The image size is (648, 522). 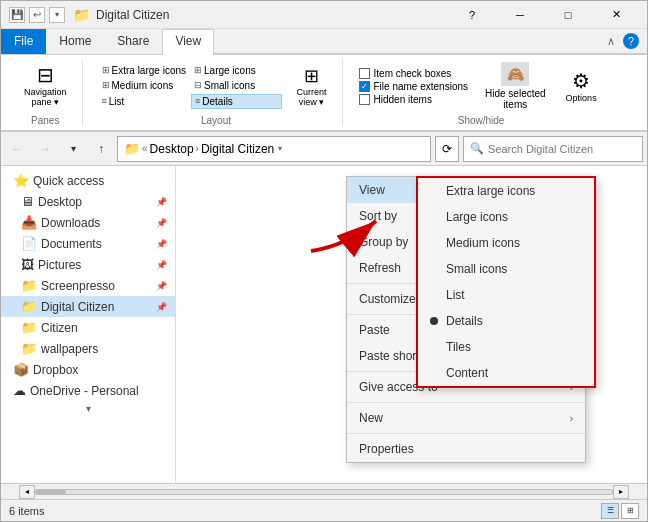 I want to click on submenu-large: Large icons, so click(x=506, y=217).